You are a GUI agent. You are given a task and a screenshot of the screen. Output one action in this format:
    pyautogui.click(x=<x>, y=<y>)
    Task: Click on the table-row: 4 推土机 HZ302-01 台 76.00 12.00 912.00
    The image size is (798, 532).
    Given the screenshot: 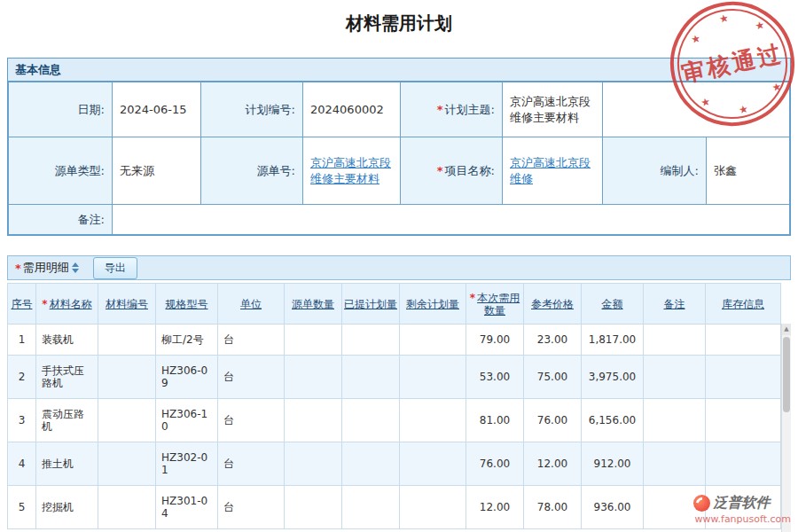 What is the action you would take?
    pyautogui.click(x=395, y=465)
    